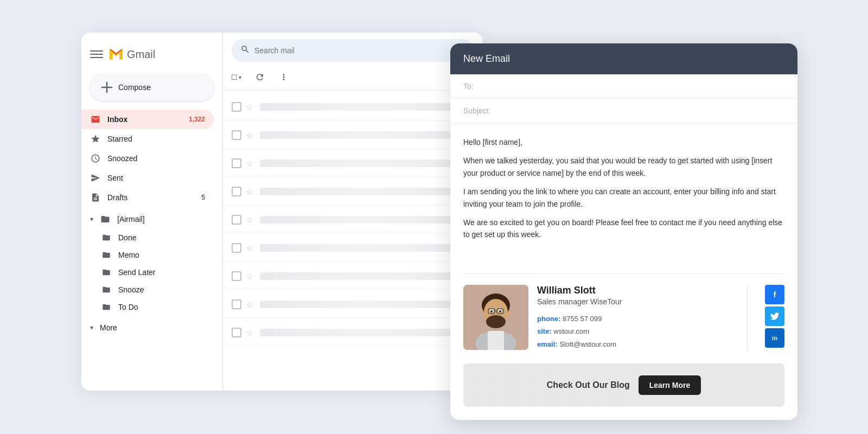 Image resolution: width=868 pixels, height=434 pixels. I want to click on sent-icon, so click(95, 178).